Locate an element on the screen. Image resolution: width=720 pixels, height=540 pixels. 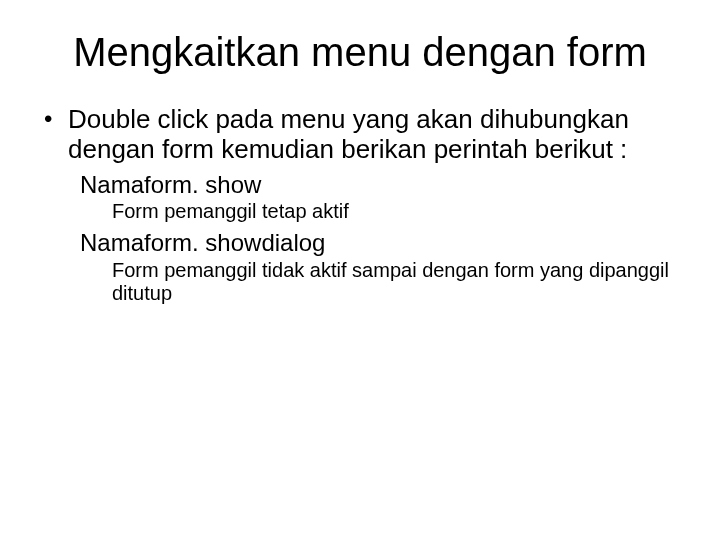
command-1: Namaform. show is located at coordinates (360, 185).